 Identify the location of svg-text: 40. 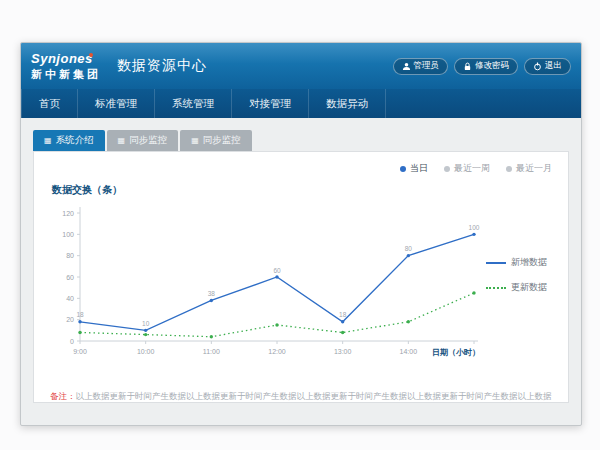
(70, 298).